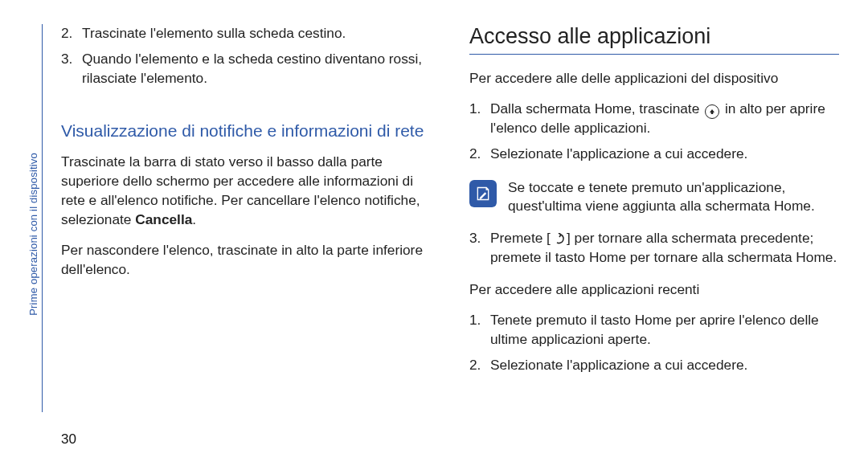 The image size is (868, 470). I want to click on list-item: 2. Trascinate l'elemento sulla scheda ce…, so click(246, 34).